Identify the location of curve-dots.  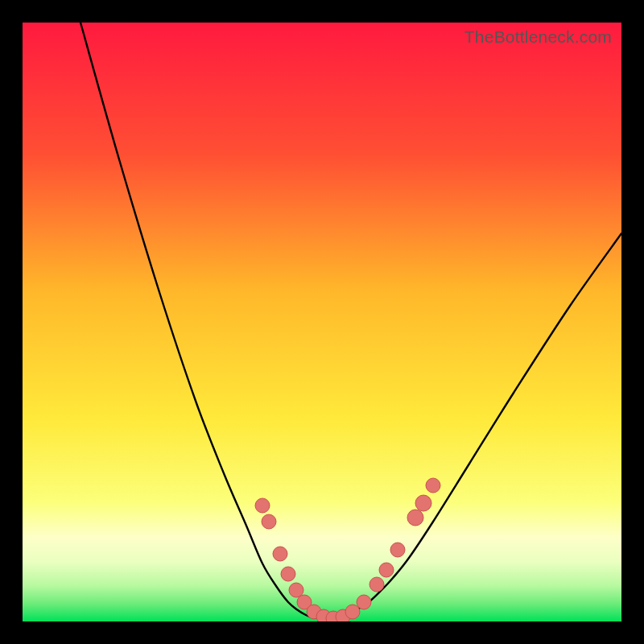
(348, 550).